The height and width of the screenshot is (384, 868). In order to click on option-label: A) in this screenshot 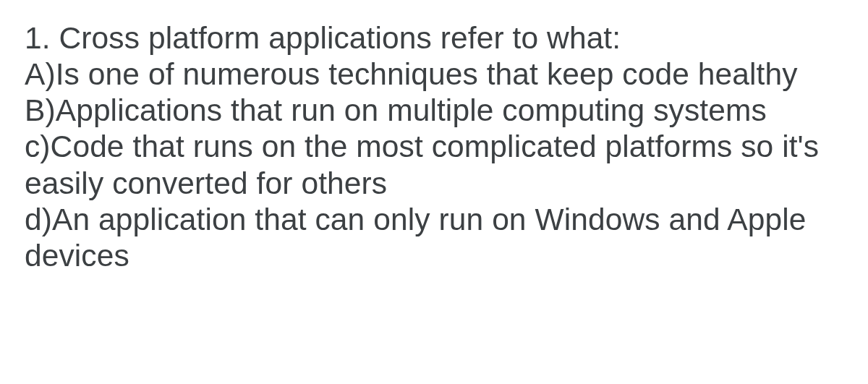, I will do `click(41, 74)`.